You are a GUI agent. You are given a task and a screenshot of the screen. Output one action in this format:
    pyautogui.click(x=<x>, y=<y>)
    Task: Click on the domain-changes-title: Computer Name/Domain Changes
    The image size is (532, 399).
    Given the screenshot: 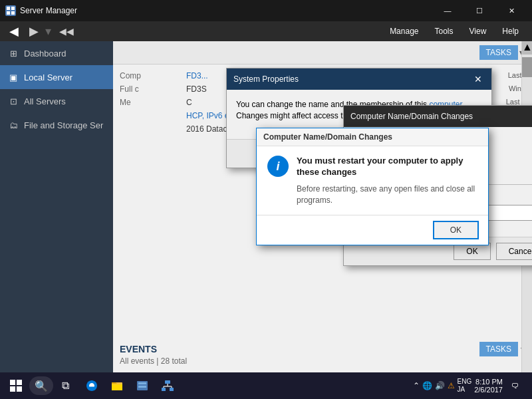 What is the action you would take?
    pyautogui.click(x=412, y=116)
    